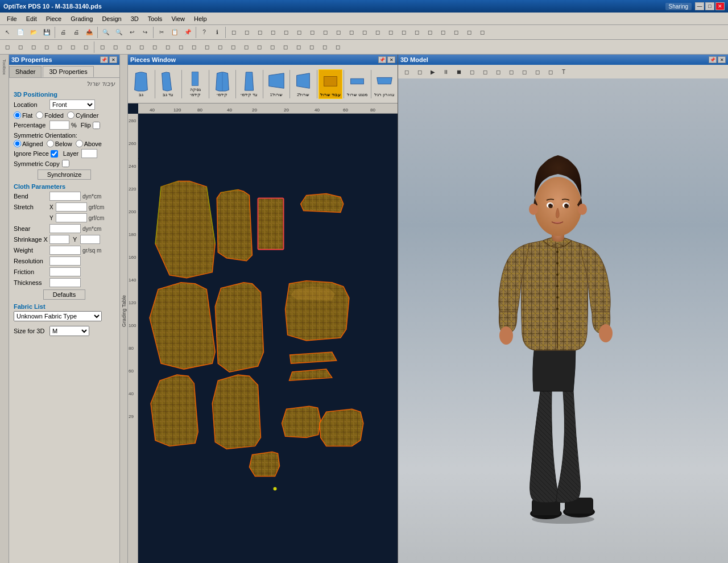  What do you see at coordinates (391, 32) in the screenshot?
I see `tool-b13: ◻` at bounding box center [391, 32].